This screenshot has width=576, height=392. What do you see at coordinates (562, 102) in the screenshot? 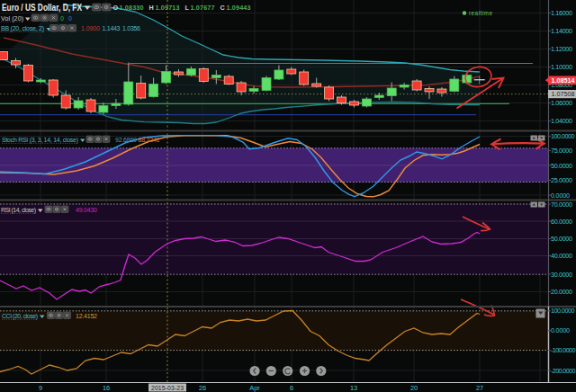
I see `svg-text: 1.06000` at bounding box center [562, 102].